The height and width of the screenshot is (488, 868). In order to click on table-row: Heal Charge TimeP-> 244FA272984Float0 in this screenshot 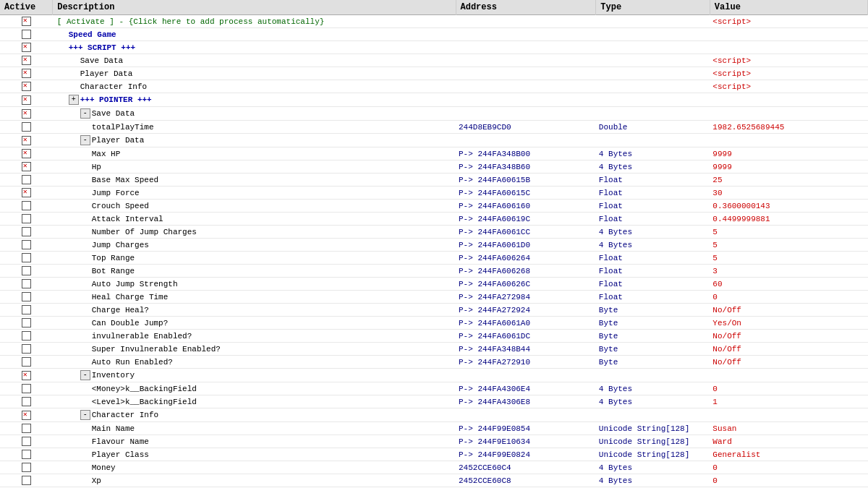, I will do `click(434, 297)`.